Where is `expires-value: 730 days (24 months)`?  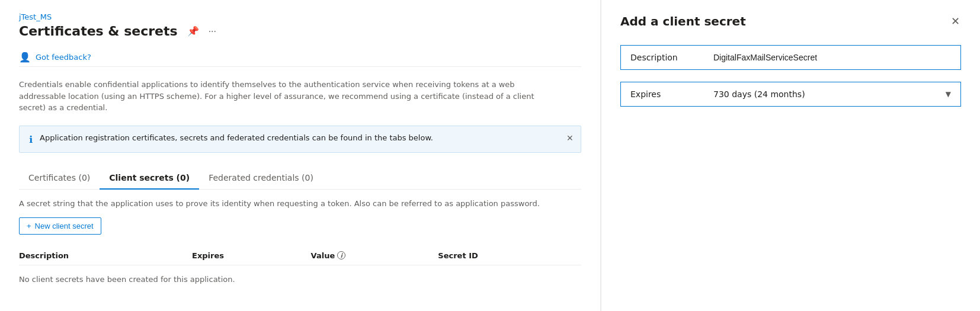
expires-value: 730 days (24 months) is located at coordinates (760, 94).